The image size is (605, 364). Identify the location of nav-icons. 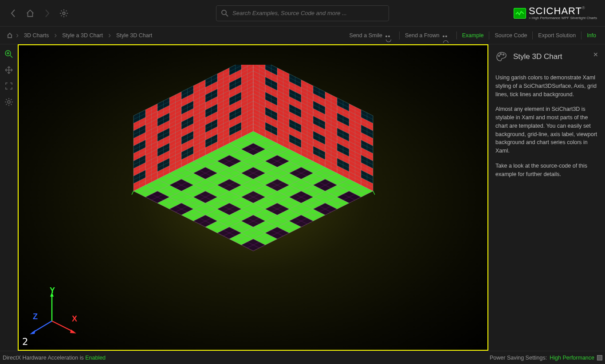
(39, 13).